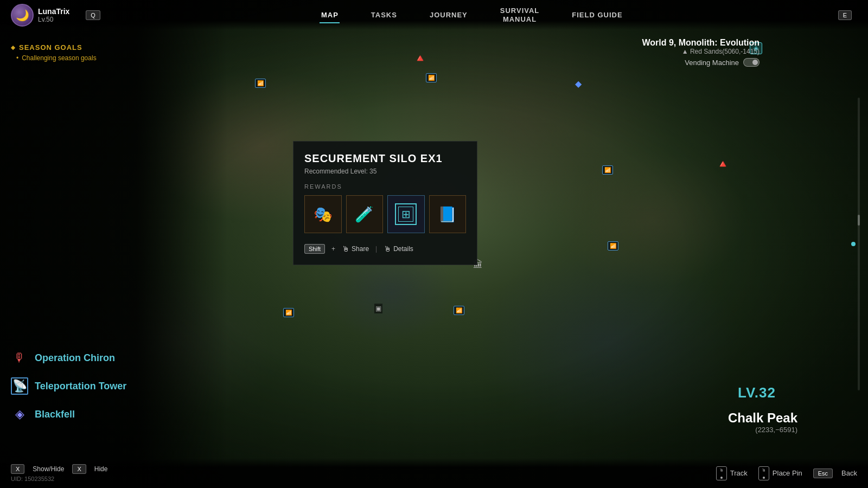 This screenshot has width=868, height=488. I want to click on share-button: 🖱 Share, so click(355, 249).